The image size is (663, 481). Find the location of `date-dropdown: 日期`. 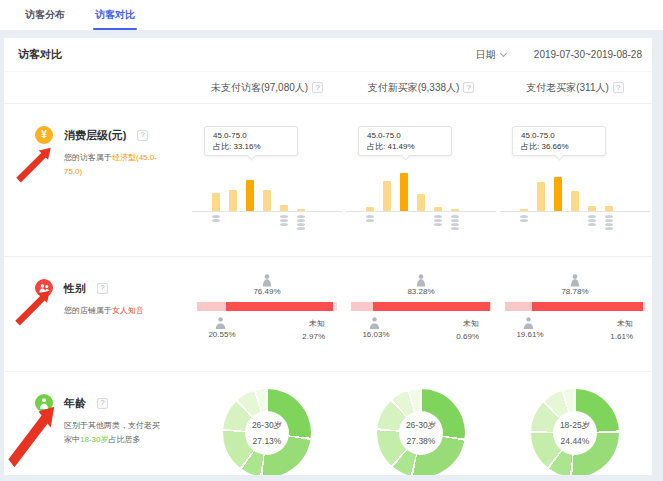

date-dropdown: 日期 is located at coordinates (491, 55).